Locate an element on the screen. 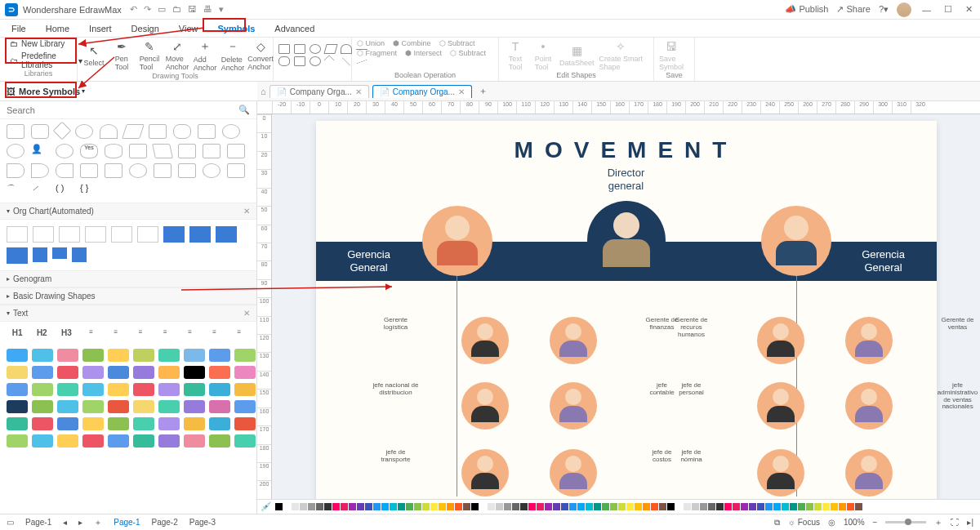  close-text-icon: ✕ is located at coordinates (247, 314).